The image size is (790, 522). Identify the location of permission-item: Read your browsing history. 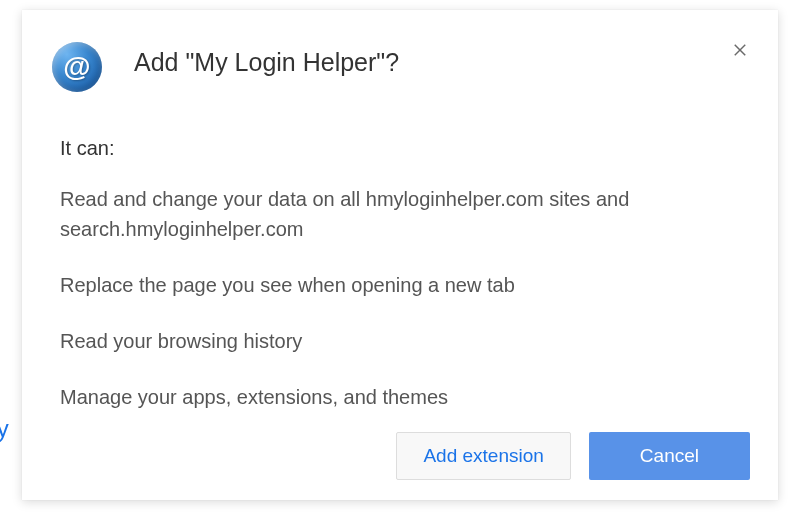
(400, 341).